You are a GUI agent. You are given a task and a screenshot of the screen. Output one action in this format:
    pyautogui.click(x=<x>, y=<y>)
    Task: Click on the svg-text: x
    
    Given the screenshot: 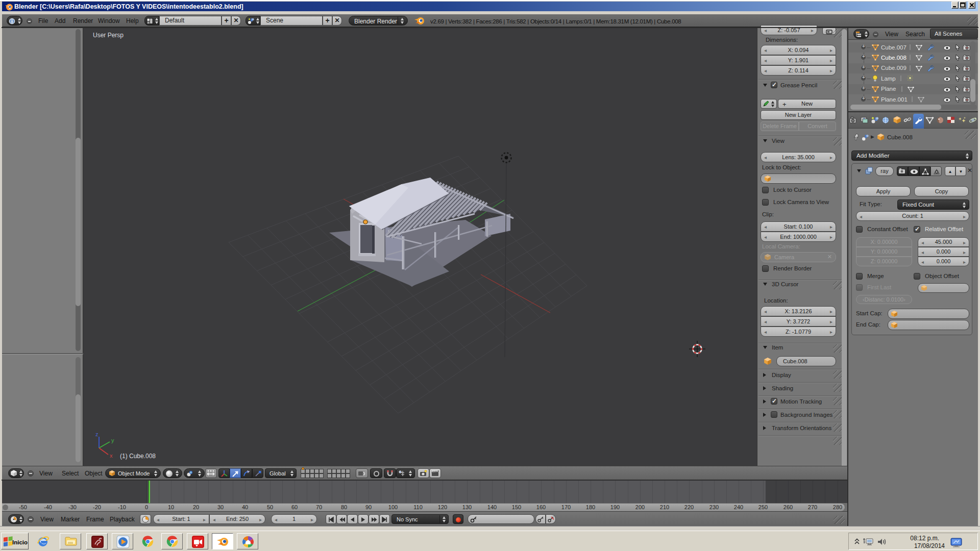 What is the action you would take?
    pyautogui.click(x=111, y=456)
    